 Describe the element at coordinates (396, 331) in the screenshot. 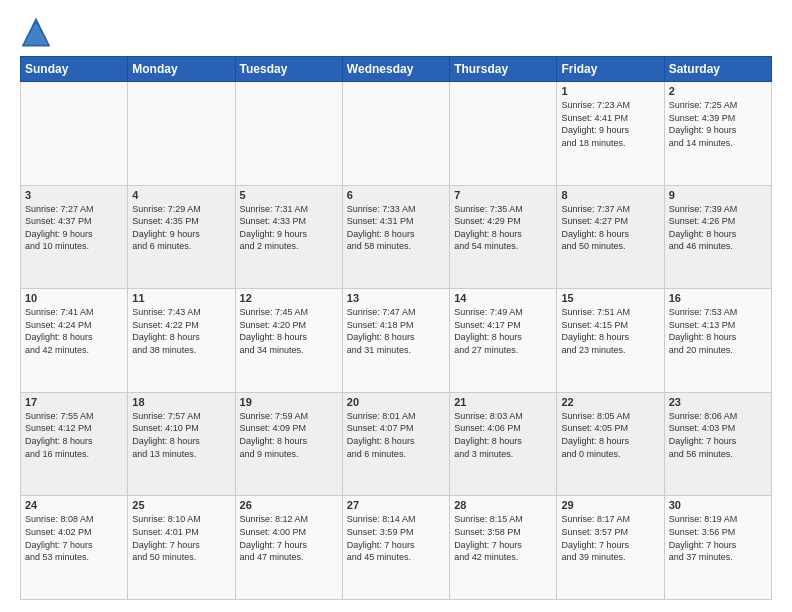

I see `day-info: Sunrise: 7:47 AM Sunset: 4:18 PM Dayligh…` at that location.